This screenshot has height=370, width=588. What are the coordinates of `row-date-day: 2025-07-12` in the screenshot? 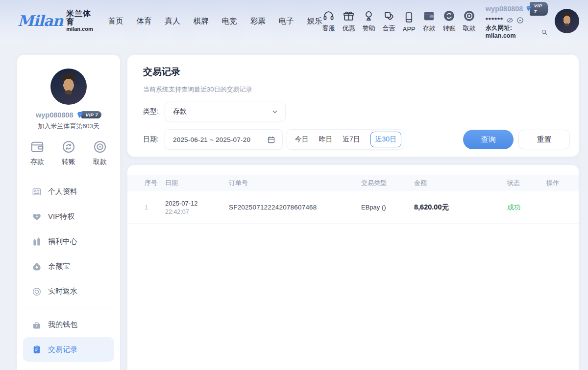 It's located at (197, 204).